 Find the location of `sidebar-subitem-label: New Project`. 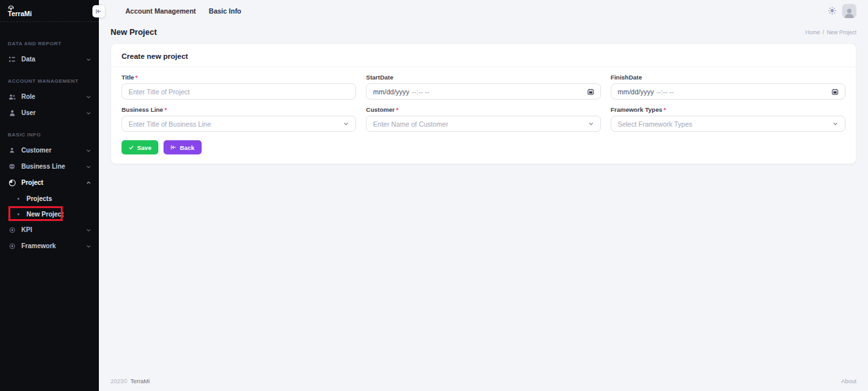

sidebar-subitem-label: New Project is located at coordinates (45, 215).